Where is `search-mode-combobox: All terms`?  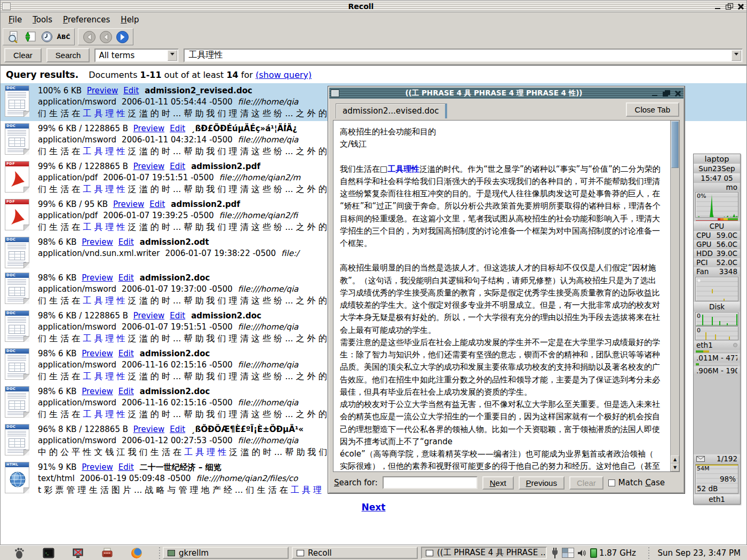
search-mode-combobox: All terms is located at coordinates (137, 55).